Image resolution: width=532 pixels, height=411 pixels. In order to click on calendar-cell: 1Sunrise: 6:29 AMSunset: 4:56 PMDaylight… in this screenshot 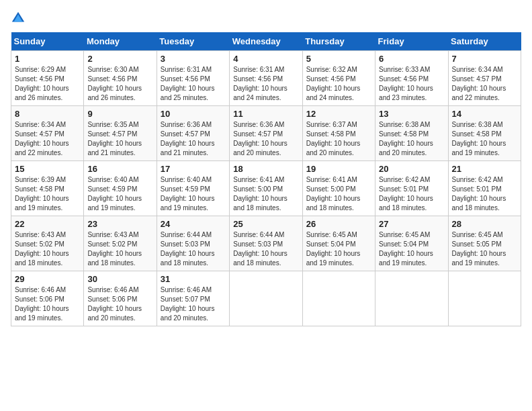, I will do `click(48, 79)`.